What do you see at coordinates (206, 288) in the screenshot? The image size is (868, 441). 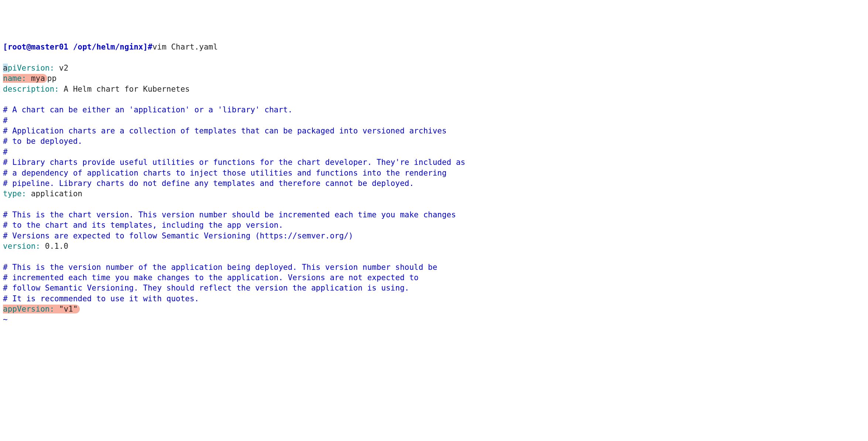 I see `comment-line: # follow Semantic Versioning. They shoul…` at bounding box center [206, 288].